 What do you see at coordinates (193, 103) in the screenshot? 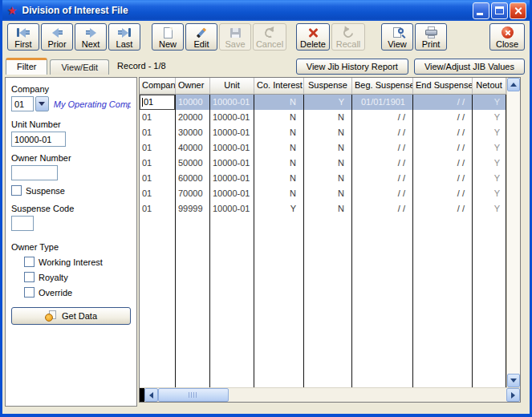
I see `cell-owner: 10000` at bounding box center [193, 103].